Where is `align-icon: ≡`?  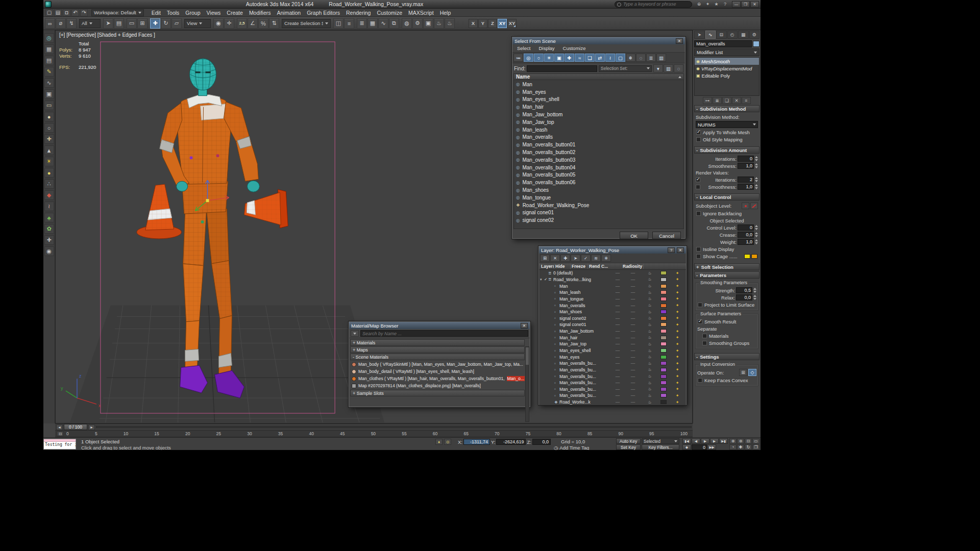
align-icon: ≡ is located at coordinates (349, 23).